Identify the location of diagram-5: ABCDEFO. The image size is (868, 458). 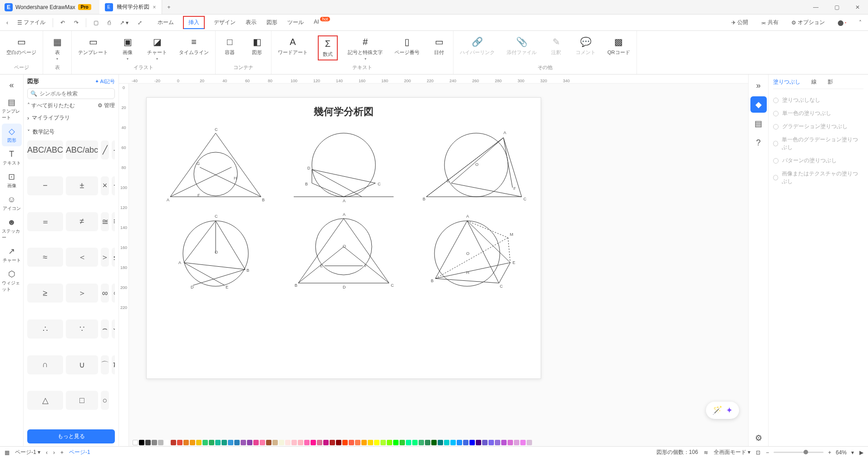
(344, 251).